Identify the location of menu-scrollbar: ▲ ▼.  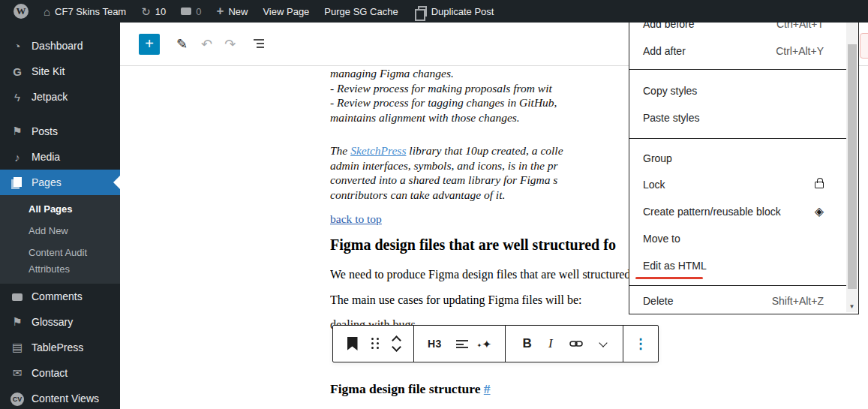
(852, 156).